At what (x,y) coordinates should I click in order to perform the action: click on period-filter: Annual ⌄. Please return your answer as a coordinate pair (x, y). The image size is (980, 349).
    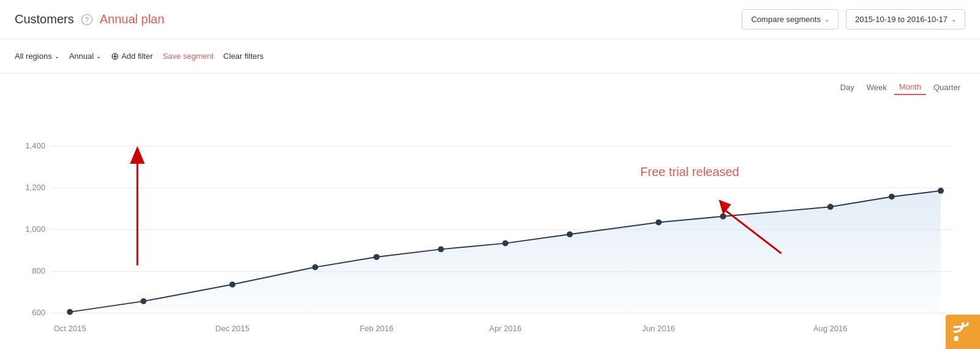
    Looking at the image, I should click on (85, 56).